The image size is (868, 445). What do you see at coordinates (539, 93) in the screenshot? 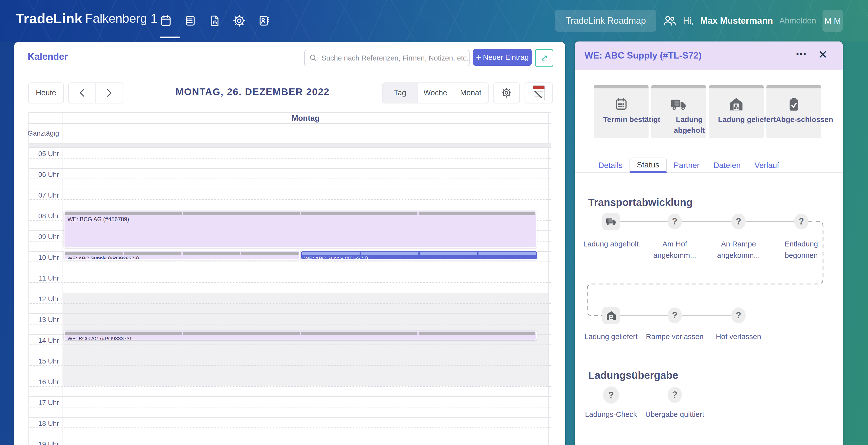
I see `date-picker-button` at bounding box center [539, 93].